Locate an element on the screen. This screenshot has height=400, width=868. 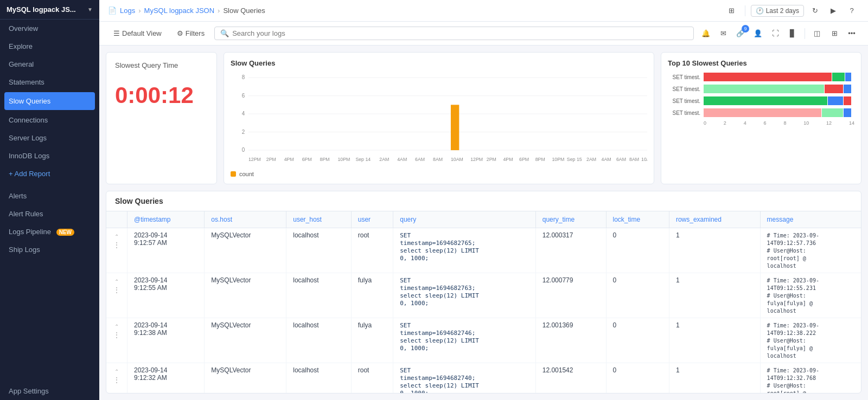
cell-query-3: SET timestamp=1694682746; select sleep(1… is located at coordinates (464, 340).